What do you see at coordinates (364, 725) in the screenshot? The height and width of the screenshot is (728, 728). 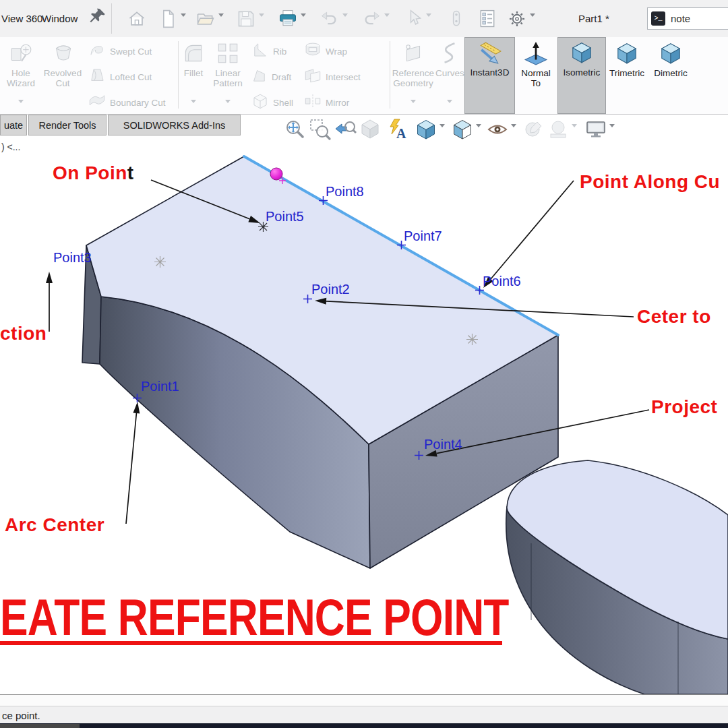 I see `taskbar-strip` at bounding box center [364, 725].